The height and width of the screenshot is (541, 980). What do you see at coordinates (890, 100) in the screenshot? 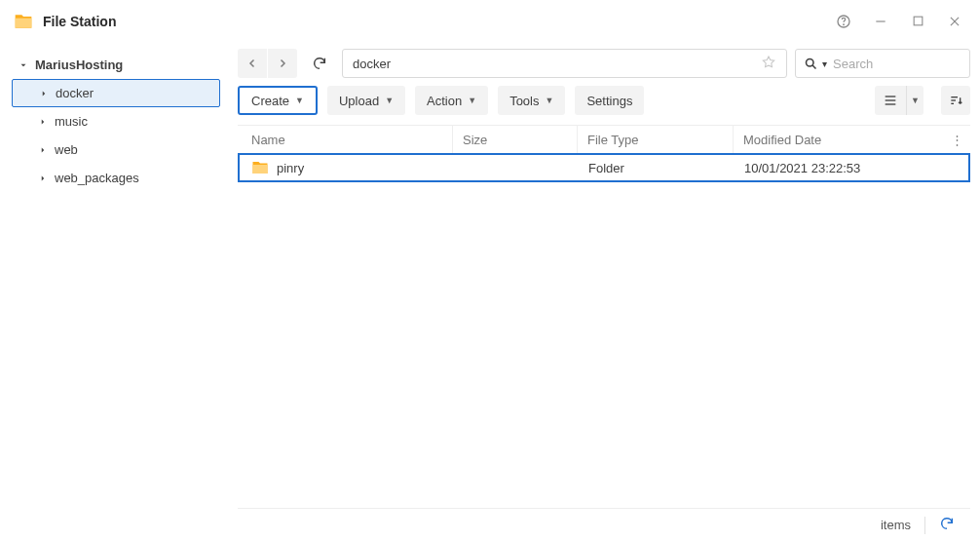
I see `list-view-button` at bounding box center [890, 100].